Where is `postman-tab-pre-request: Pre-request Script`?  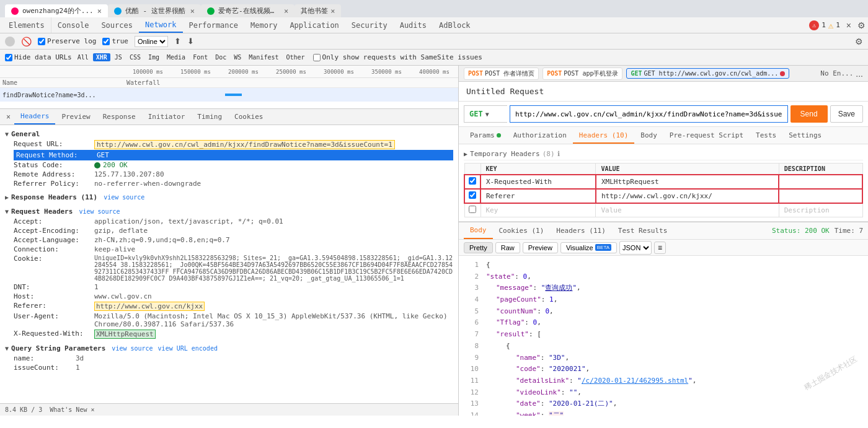 postman-tab-pre-request: Pre-request Script is located at coordinates (707, 136).